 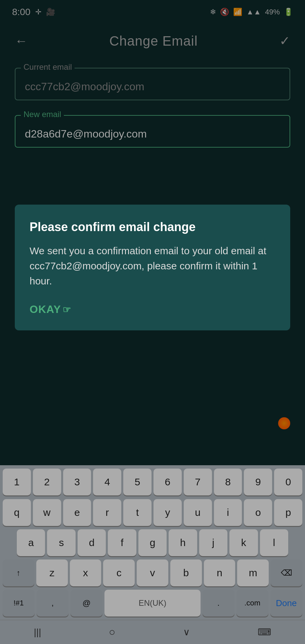 I want to click on dialog-title: Please confirm email change, so click(x=152, y=227).